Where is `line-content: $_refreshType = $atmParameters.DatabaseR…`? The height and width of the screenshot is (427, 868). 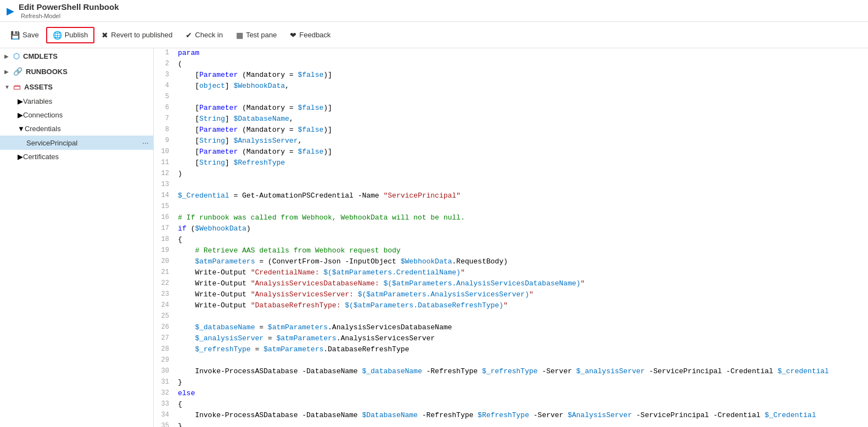 line-content: $_refreshType = $atmParameters.DatabaseR… is located at coordinates (522, 349).